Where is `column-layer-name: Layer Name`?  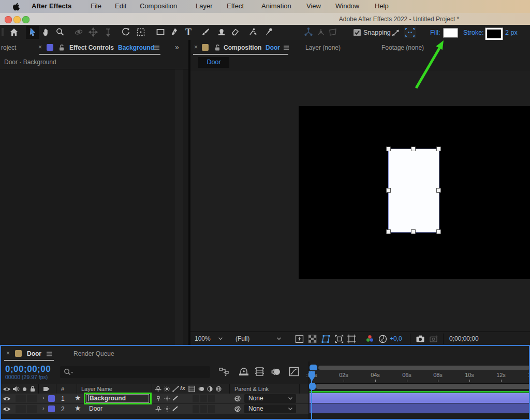
column-layer-name: Layer Name is located at coordinates (97, 389).